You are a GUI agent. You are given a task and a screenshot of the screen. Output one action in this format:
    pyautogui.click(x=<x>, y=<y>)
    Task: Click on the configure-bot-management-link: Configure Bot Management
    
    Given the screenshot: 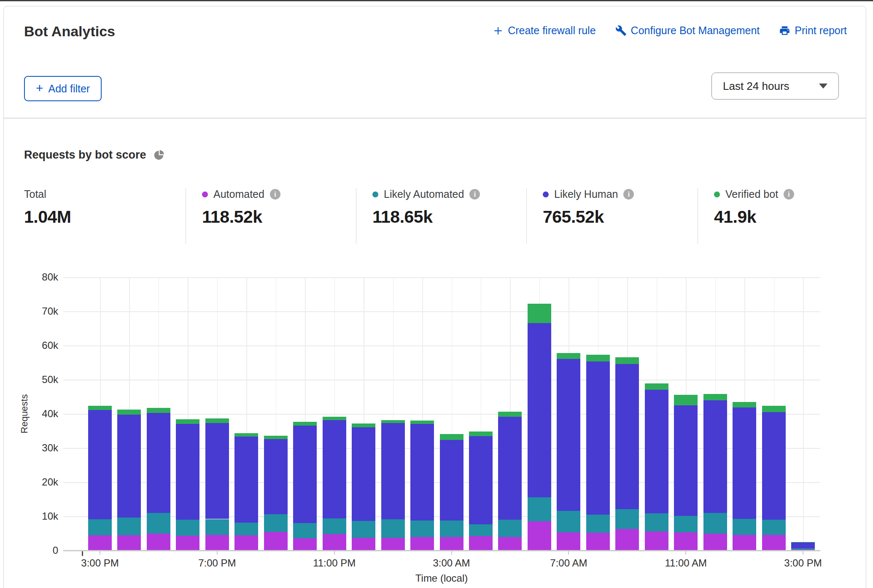 What is the action you would take?
    pyautogui.click(x=687, y=30)
    